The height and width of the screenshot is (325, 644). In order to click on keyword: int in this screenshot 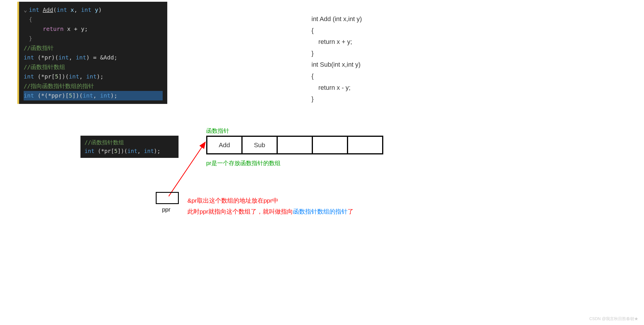, I will do `click(34, 10)`.